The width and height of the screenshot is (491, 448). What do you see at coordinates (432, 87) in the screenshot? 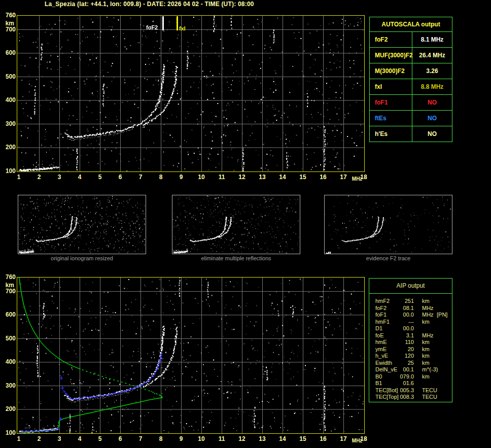
I see `autoscala-param-value: 8.8 MHz` at bounding box center [432, 87].